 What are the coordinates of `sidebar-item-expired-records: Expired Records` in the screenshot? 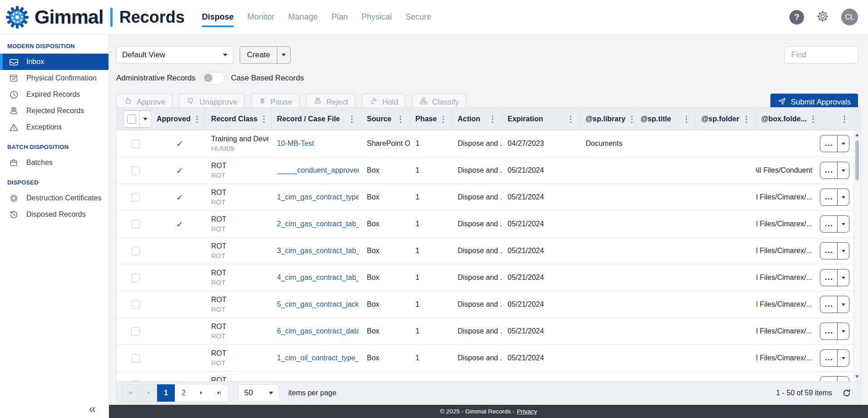 It's located at (54, 95).